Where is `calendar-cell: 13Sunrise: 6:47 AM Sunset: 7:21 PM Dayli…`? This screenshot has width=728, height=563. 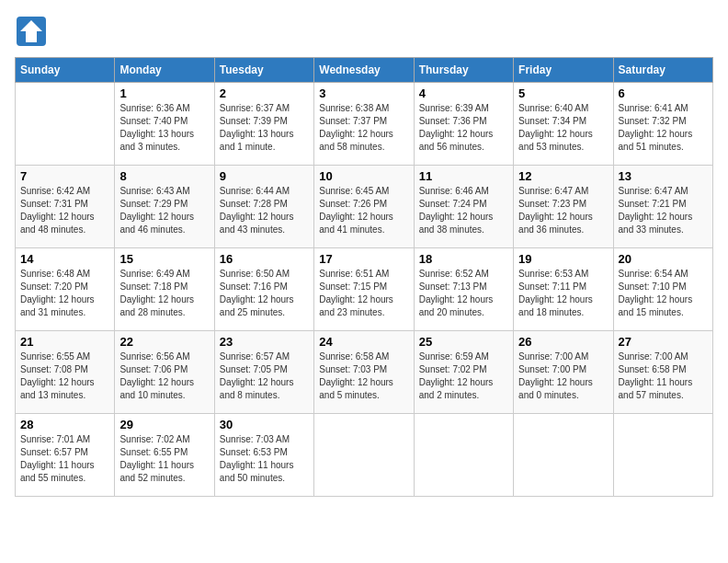 calendar-cell: 13Sunrise: 6:47 AM Sunset: 7:21 PM Dayli… is located at coordinates (663, 207).